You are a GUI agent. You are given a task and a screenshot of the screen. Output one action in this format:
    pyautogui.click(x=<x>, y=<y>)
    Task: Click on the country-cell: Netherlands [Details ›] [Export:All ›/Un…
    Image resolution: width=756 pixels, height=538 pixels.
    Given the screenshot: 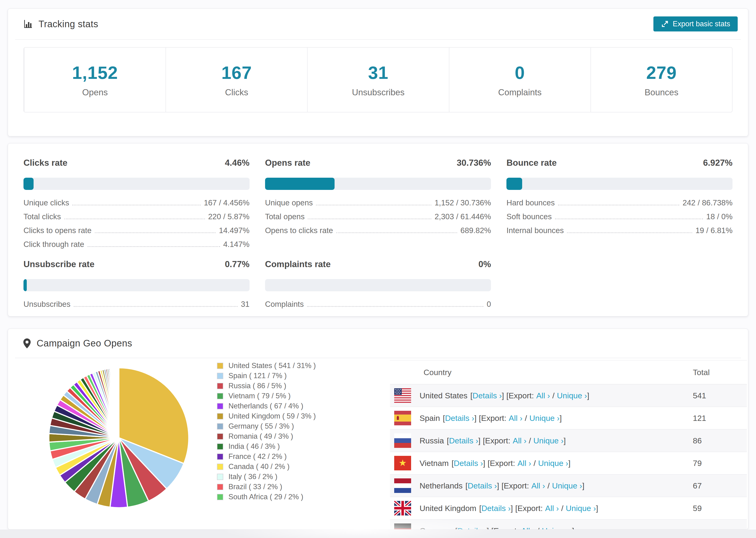 What is the action you would take?
    pyautogui.click(x=556, y=486)
    